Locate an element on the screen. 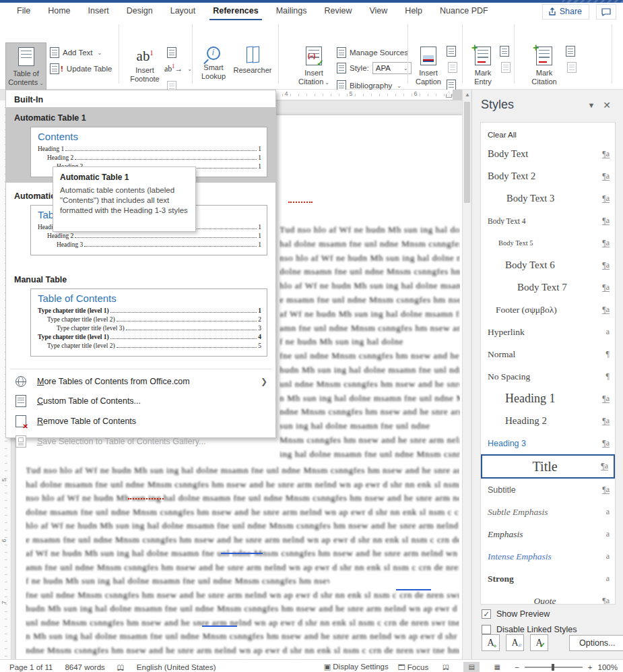 The height and width of the screenshot is (672, 623). zoom-slider-thumb is located at coordinates (553, 667).